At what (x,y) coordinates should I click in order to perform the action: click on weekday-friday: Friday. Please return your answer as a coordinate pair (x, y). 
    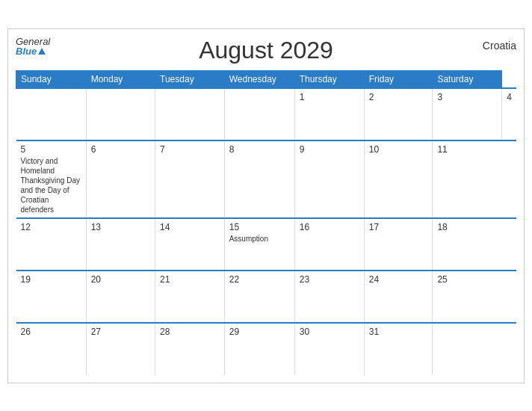
    Looking at the image, I should click on (398, 79).